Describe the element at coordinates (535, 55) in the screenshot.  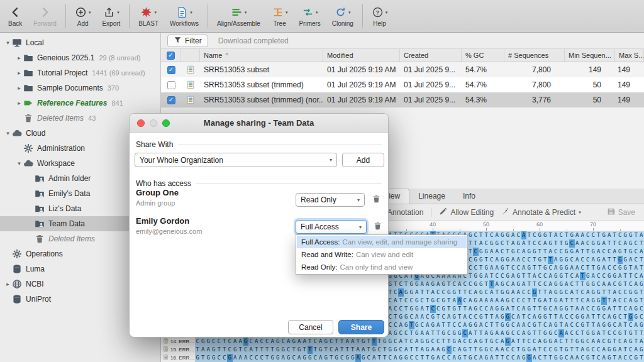
I see `column-header-sequences: # Sequences` at that location.